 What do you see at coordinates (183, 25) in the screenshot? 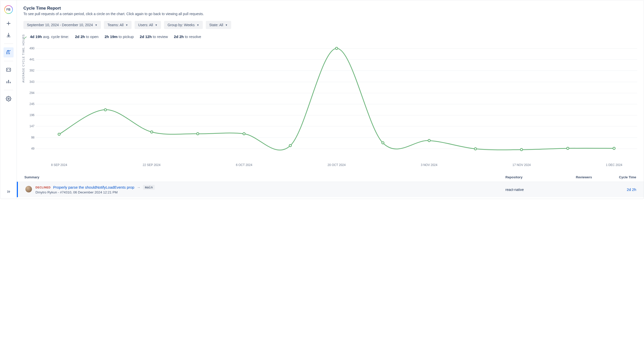
I see `filter-group-by: Group by: Weeks ▼` at bounding box center [183, 25].